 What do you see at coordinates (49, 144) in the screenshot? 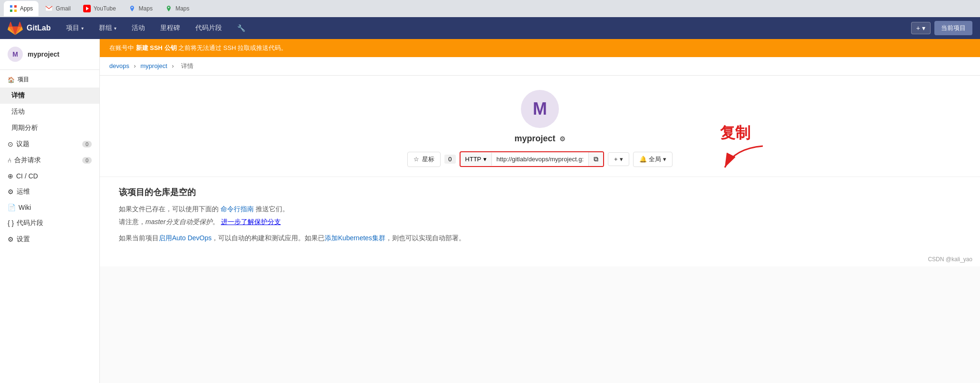
I see `sidebar-item-issues: ⊙ 议题 0` at bounding box center [49, 144].